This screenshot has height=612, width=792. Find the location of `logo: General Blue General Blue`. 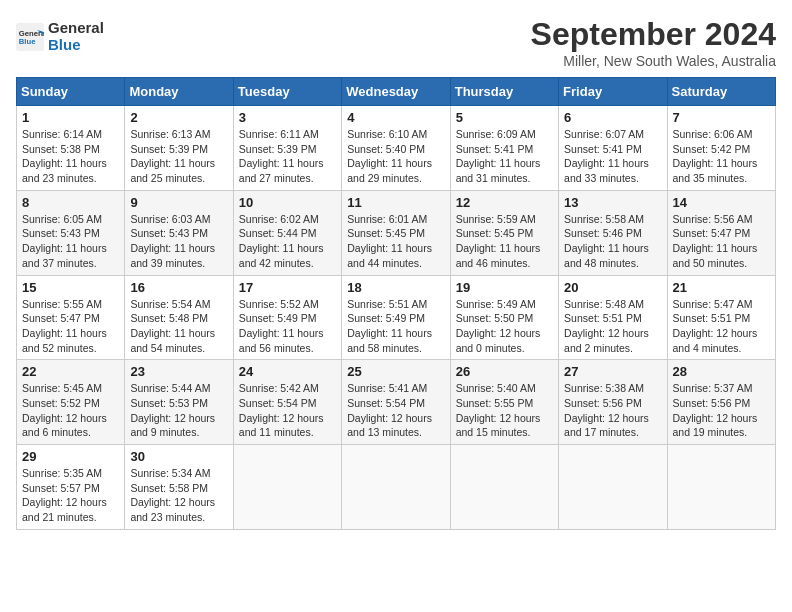

logo: General Blue General Blue is located at coordinates (60, 36).